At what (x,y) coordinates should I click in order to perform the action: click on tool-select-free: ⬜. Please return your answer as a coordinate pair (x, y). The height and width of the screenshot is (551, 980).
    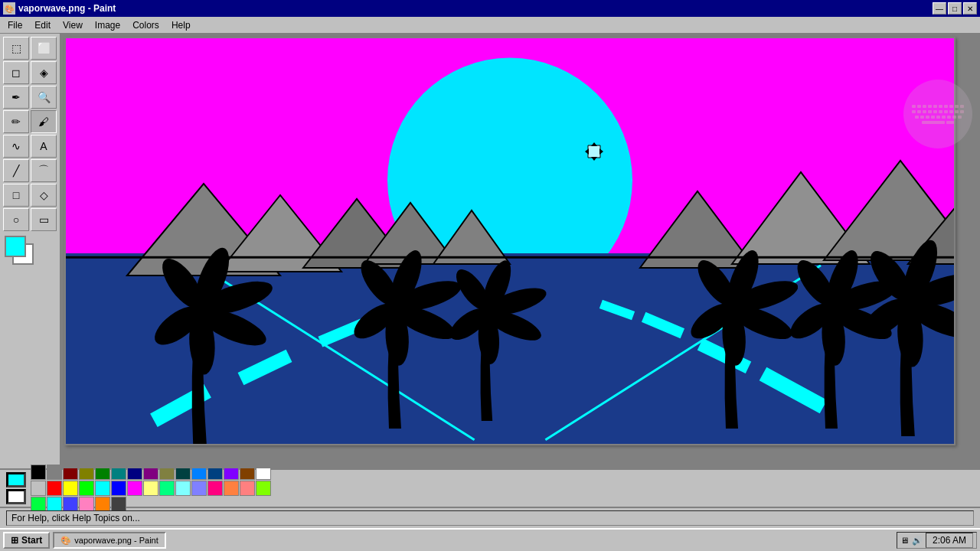
    Looking at the image, I should click on (44, 48).